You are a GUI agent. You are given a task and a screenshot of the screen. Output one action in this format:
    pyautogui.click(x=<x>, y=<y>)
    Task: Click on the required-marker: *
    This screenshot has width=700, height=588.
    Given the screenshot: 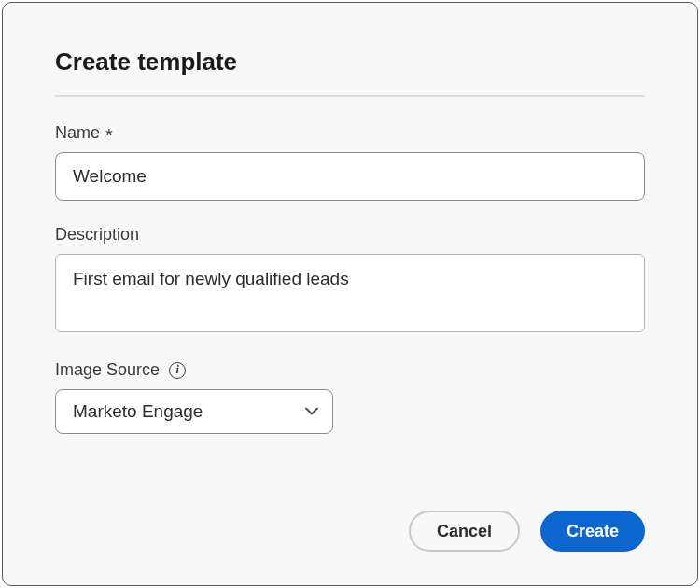 What is the action you would take?
    pyautogui.click(x=109, y=135)
    